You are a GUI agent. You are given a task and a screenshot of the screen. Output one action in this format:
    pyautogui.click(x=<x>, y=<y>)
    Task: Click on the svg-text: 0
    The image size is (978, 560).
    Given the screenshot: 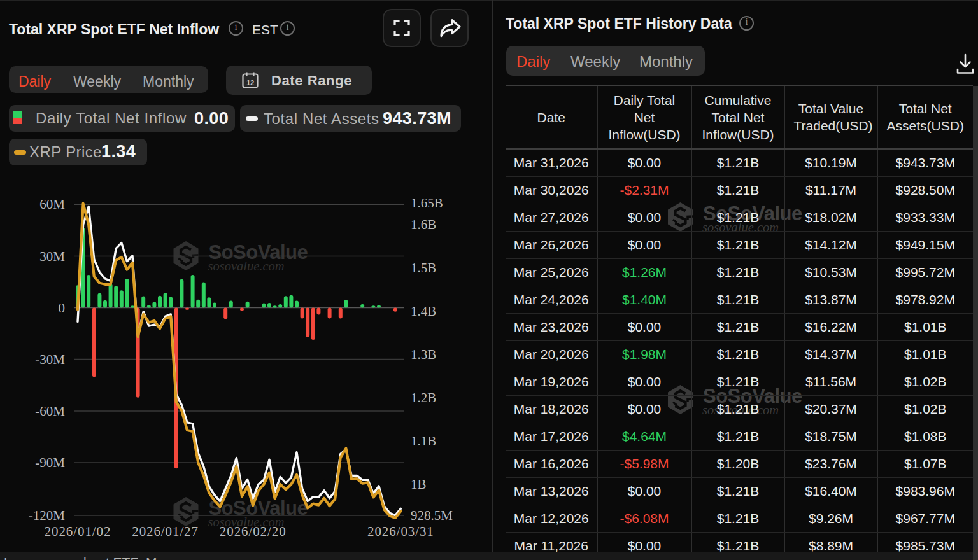 What is the action you would take?
    pyautogui.click(x=62, y=308)
    